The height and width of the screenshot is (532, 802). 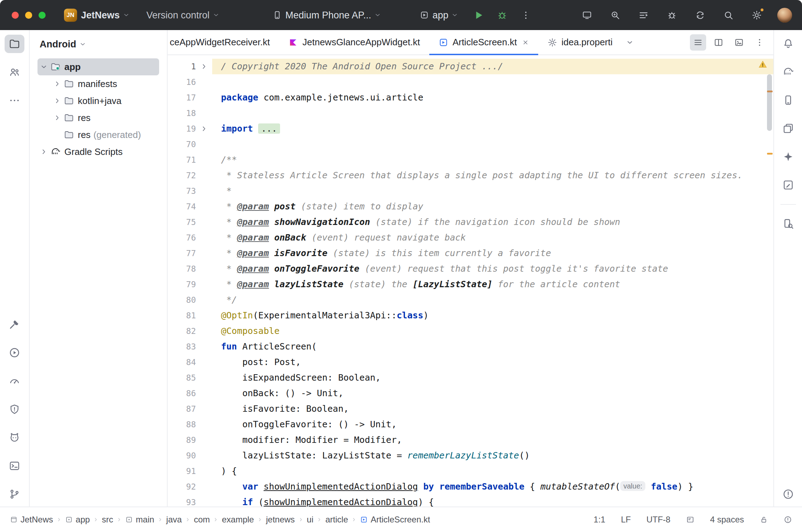 I want to click on code-line-89: 89 modifier: Modifier = Modifier,, so click(x=470, y=440).